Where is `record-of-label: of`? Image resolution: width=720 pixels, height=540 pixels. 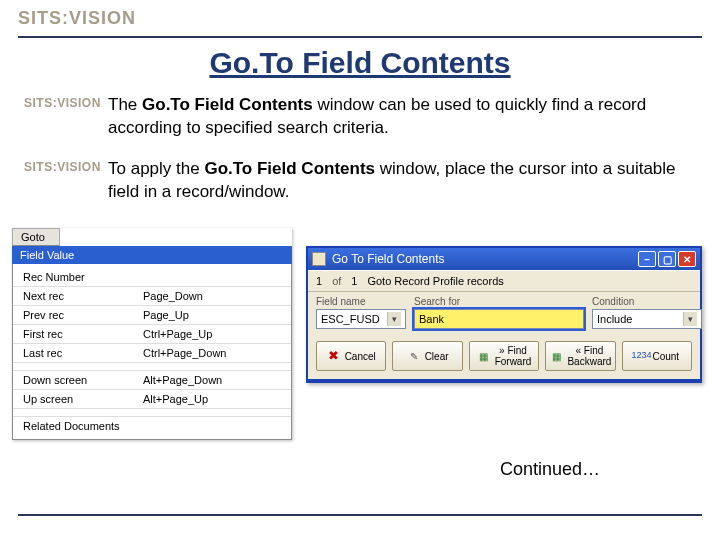 record-of-label: of is located at coordinates (336, 281).